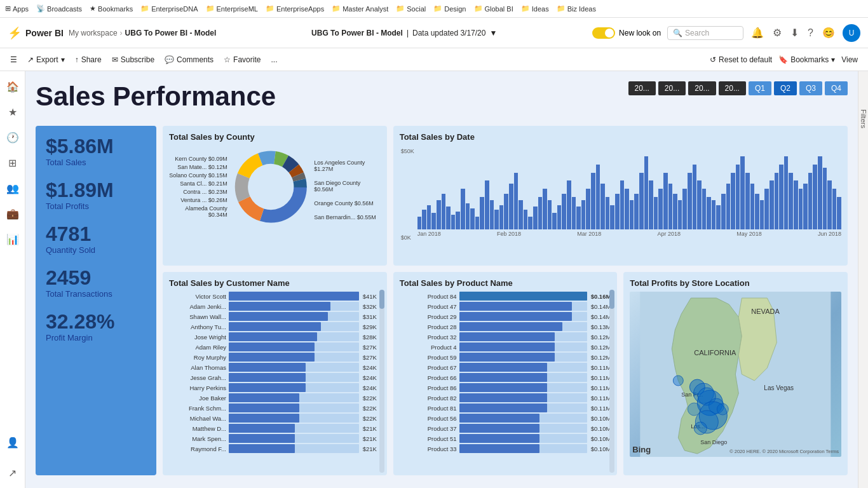 This screenshot has width=868, height=488. I want to click on product-chart-title: Total Sales by Product Name, so click(506, 283).